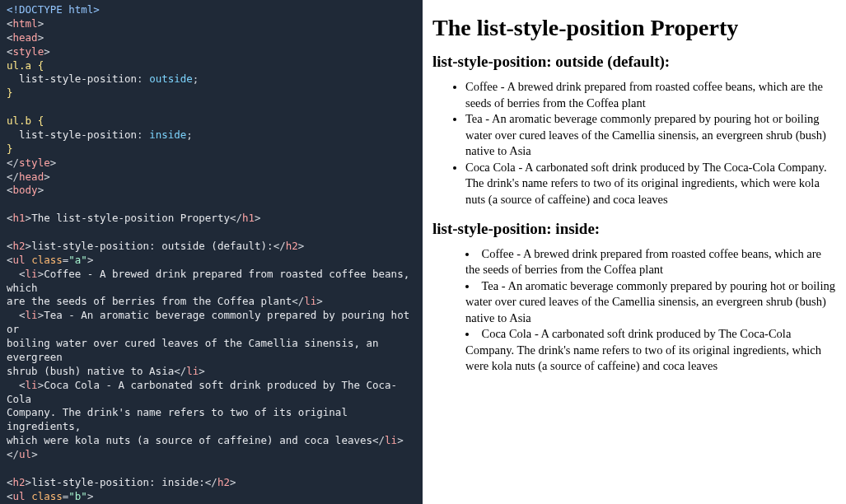 The height and width of the screenshot is (504, 846). I want to click on h2a-text: list-style-position: outside (default):, so click(152, 245).